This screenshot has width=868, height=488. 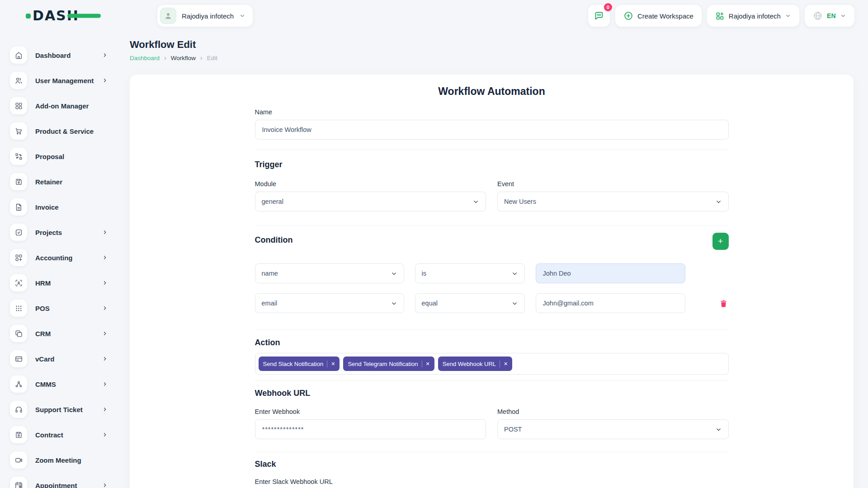 What do you see at coordinates (818, 16) in the screenshot?
I see `globe-icon` at bounding box center [818, 16].